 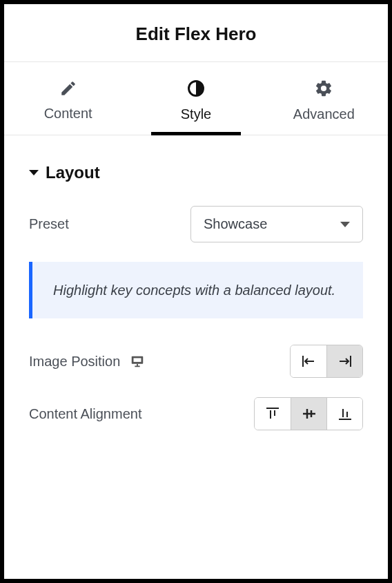 I want to click on pencil-icon, so click(x=68, y=88).